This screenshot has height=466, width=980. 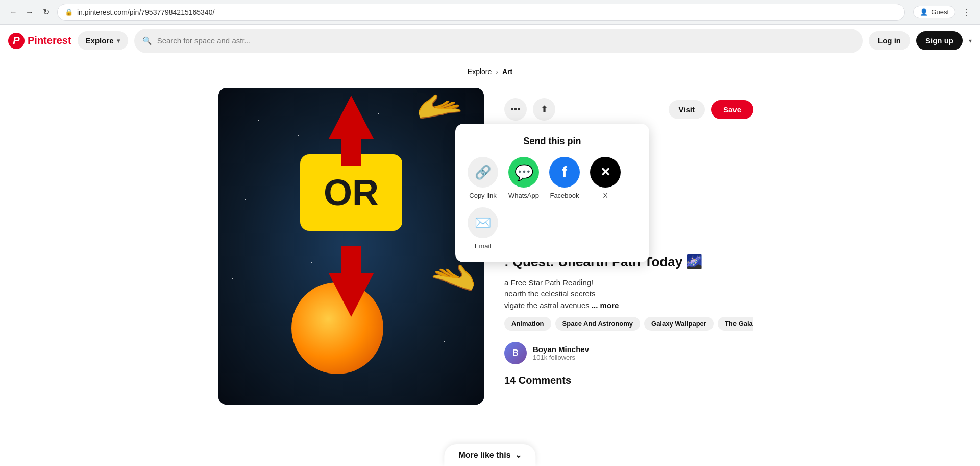 What do you see at coordinates (30, 12) in the screenshot?
I see `browser-nav-buttons: ← → ↻` at bounding box center [30, 12].